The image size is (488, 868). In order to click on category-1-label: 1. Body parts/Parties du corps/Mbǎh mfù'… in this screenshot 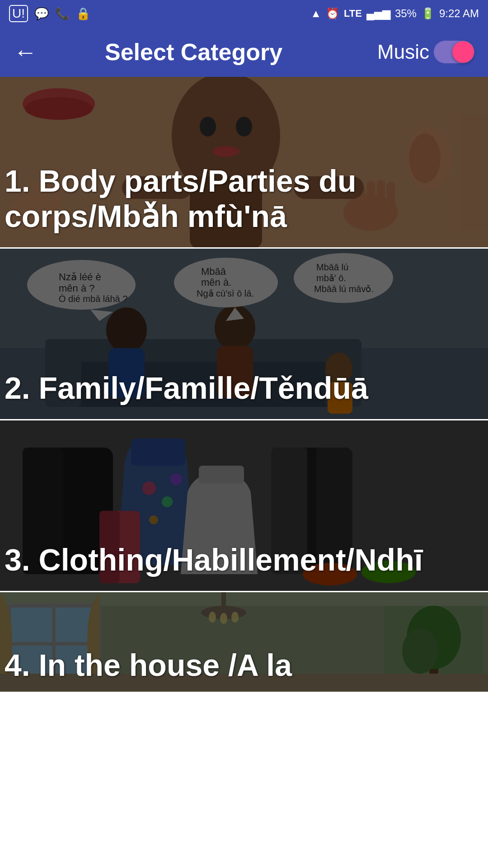, I will do `click(244, 198)`.